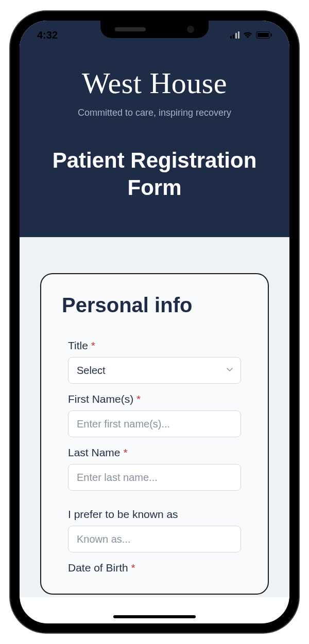 The height and width of the screenshot is (644, 309). What do you see at coordinates (251, 35) in the screenshot?
I see `status-icons` at bounding box center [251, 35].